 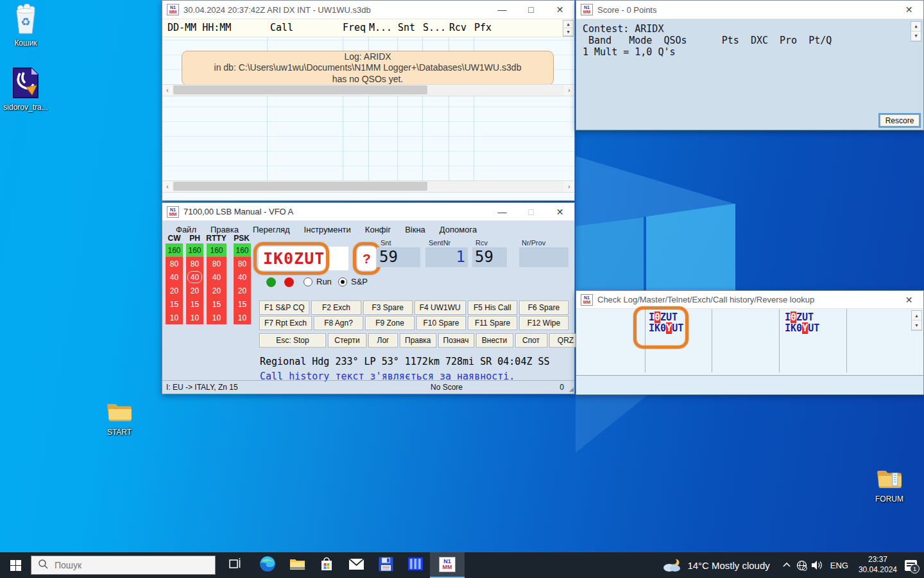 What do you see at coordinates (300, 186) in the screenshot?
I see `scrollbar-thumb` at bounding box center [300, 186].